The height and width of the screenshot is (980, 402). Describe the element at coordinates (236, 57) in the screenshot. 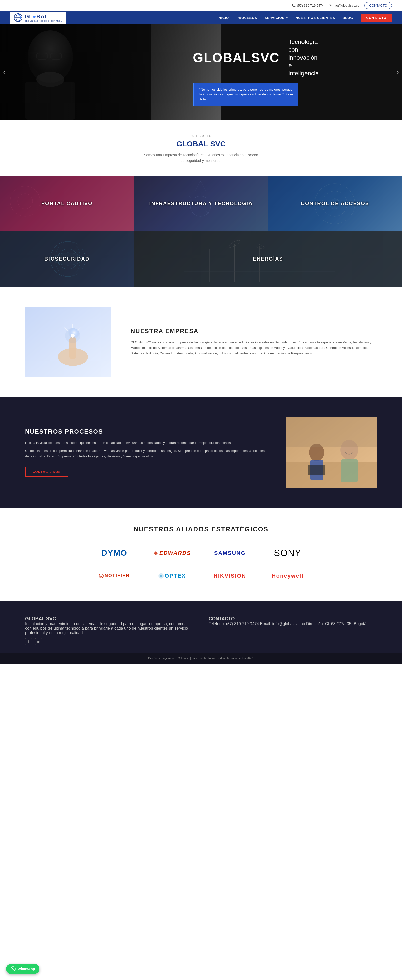

I see `hero-title-main: GLOBALSVC` at that location.